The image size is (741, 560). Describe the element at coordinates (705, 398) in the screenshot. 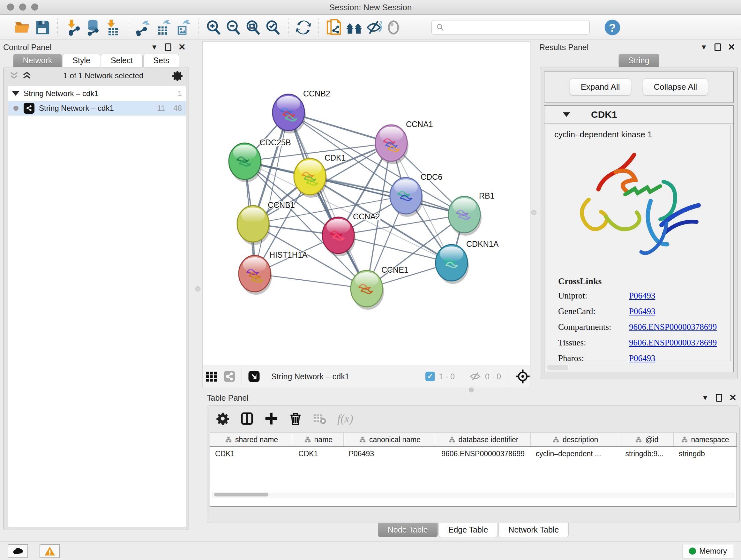

I see `table-panel-menu-icon: ▼` at that location.